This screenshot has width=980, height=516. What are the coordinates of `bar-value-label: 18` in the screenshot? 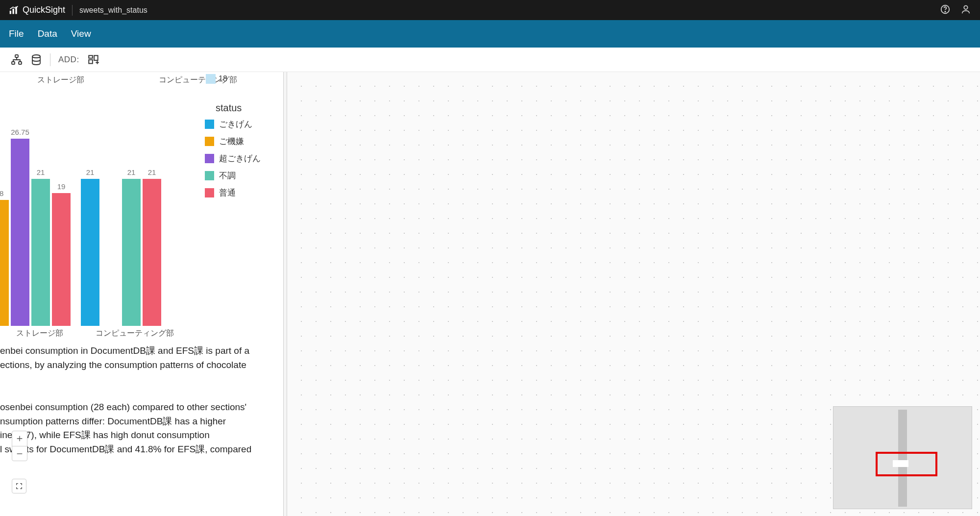 It's located at (2, 193).